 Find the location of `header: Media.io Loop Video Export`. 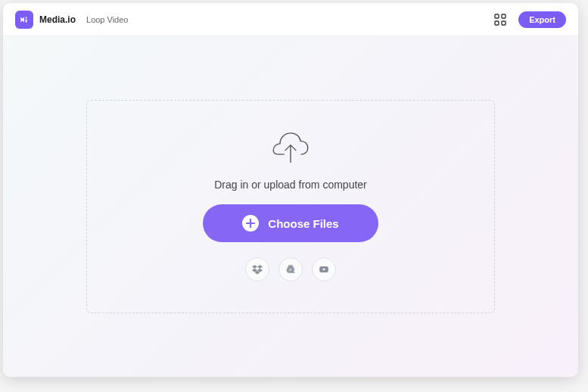

header: Media.io Loop Video Export is located at coordinates (291, 20).